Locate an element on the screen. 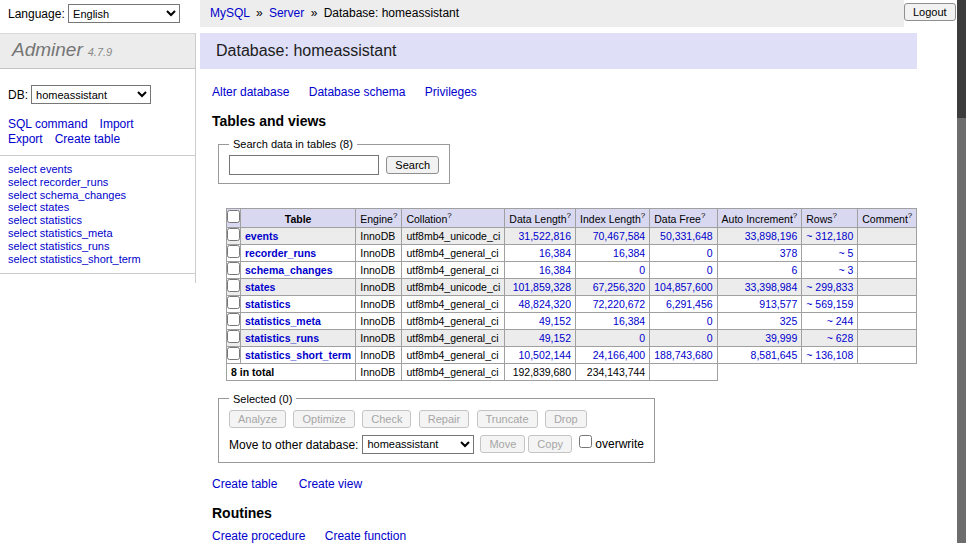 This screenshot has width=966, height=543. index-length-link: 67,256,320 is located at coordinates (620, 287).